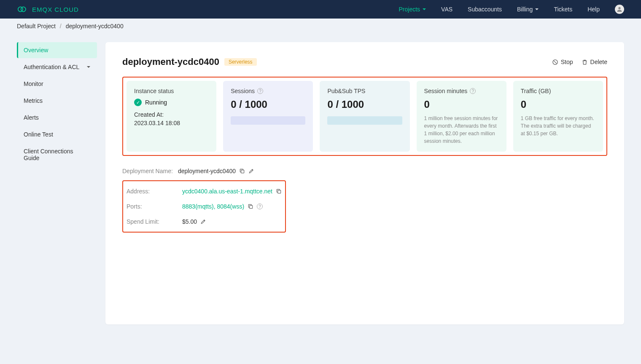 The image size is (641, 364). What do you see at coordinates (171, 115) in the screenshot?
I see `created-at-label: Created At:` at bounding box center [171, 115].